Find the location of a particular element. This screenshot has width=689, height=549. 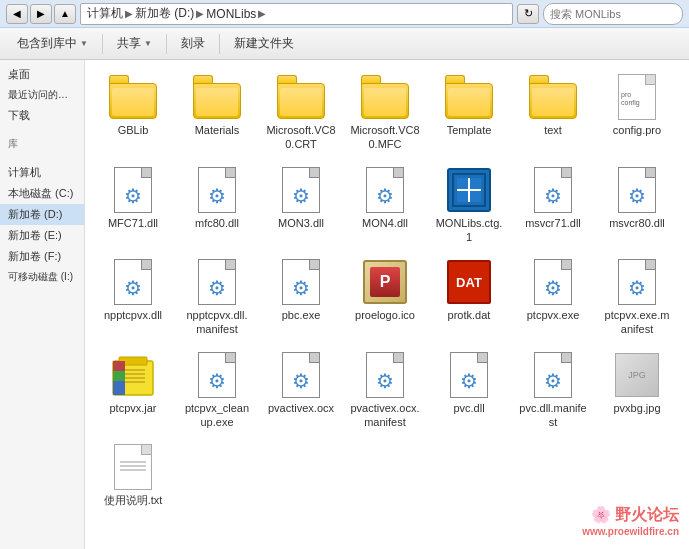

sidebar-item-drive-f: 新加卷 (F:) is located at coordinates (42, 256).